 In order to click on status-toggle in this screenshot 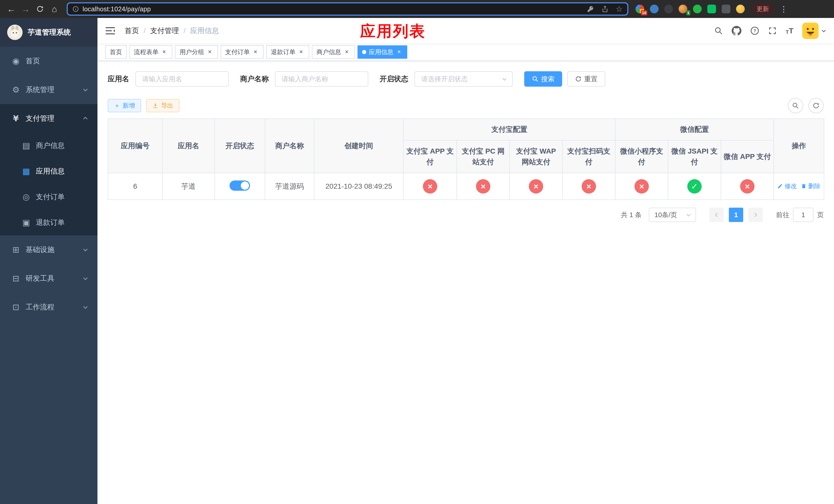, I will do `click(240, 186)`.